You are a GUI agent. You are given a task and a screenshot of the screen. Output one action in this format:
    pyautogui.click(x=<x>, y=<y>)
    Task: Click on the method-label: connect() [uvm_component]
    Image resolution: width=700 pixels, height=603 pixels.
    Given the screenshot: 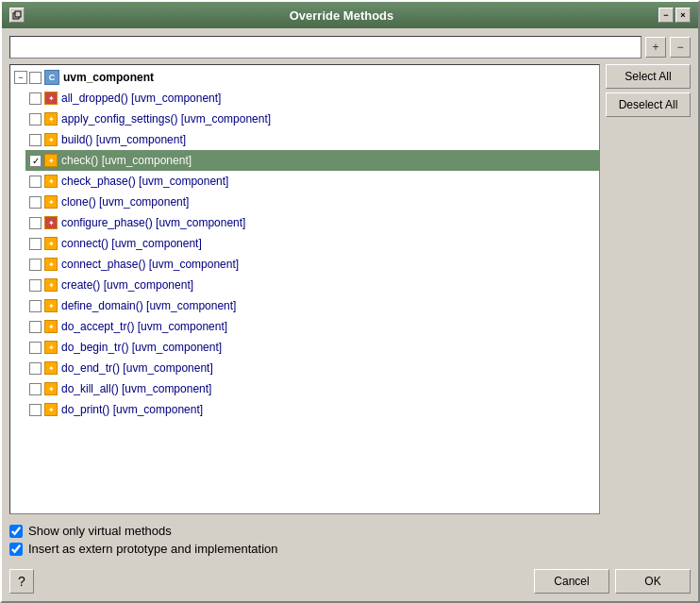 What is the action you would take?
    pyautogui.click(x=132, y=243)
    